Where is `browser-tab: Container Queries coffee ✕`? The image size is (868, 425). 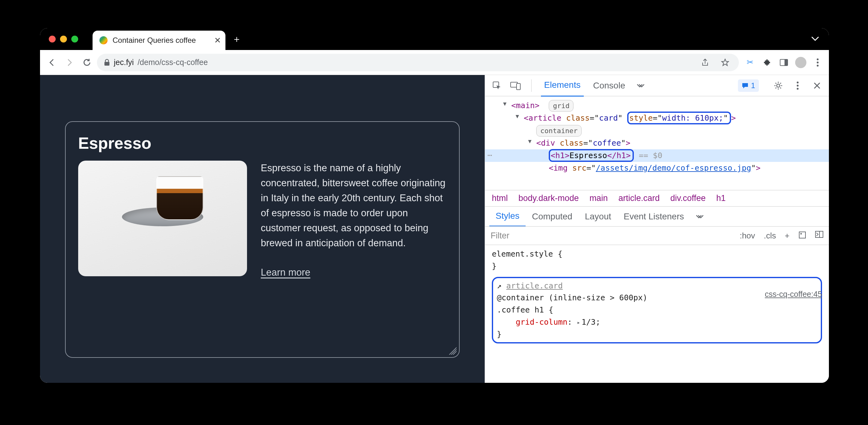
browser-tab: Container Queries coffee ✕ is located at coordinates (159, 40).